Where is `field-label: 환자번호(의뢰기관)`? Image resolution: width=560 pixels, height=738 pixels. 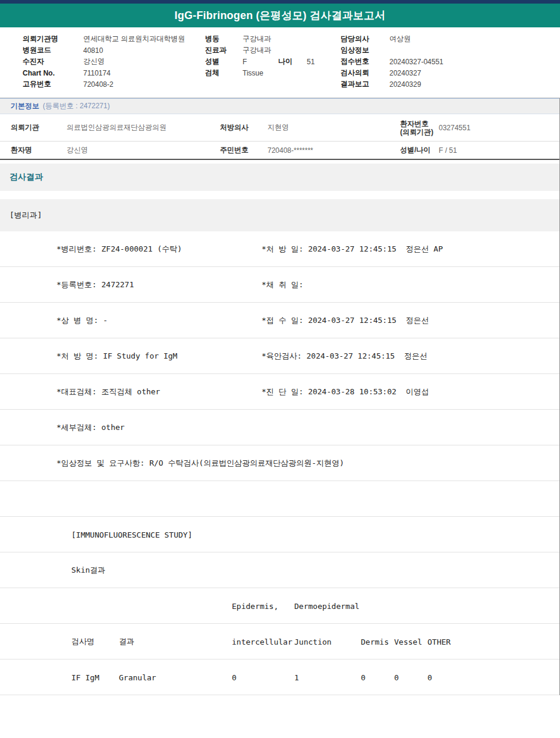 field-label: 환자번호(의뢰기관) is located at coordinates (414, 128).